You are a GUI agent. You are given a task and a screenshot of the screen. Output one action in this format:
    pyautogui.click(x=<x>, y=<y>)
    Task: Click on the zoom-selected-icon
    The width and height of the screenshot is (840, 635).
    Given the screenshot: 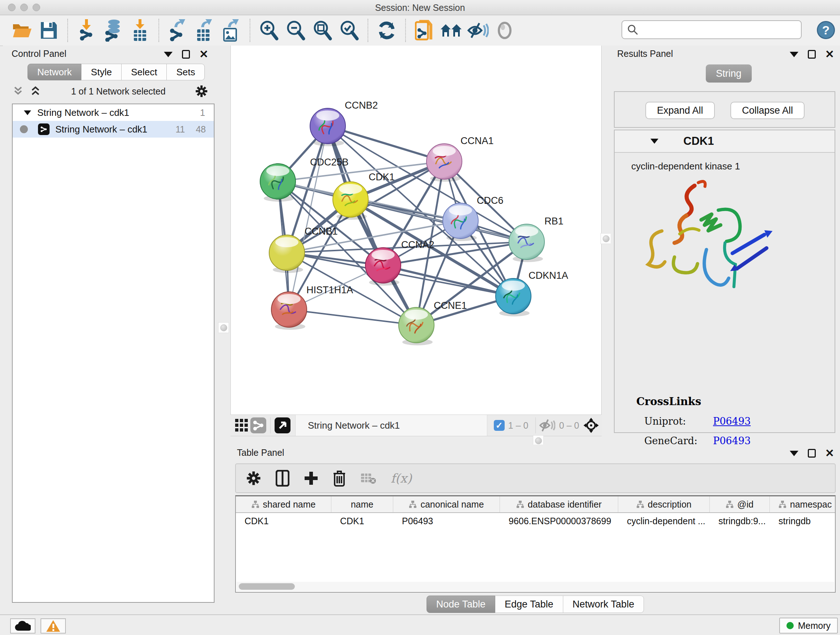 What is the action you would take?
    pyautogui.click(x=349, y=30)
    